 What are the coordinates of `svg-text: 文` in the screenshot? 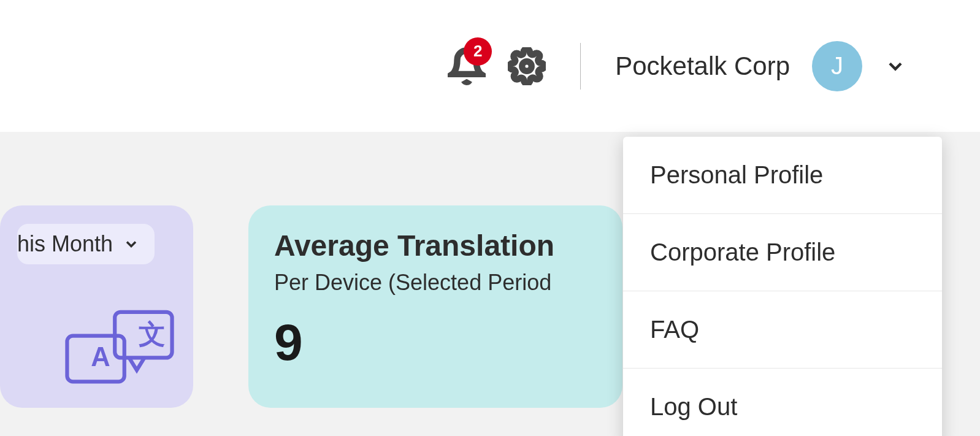 It's located at (152, 334).